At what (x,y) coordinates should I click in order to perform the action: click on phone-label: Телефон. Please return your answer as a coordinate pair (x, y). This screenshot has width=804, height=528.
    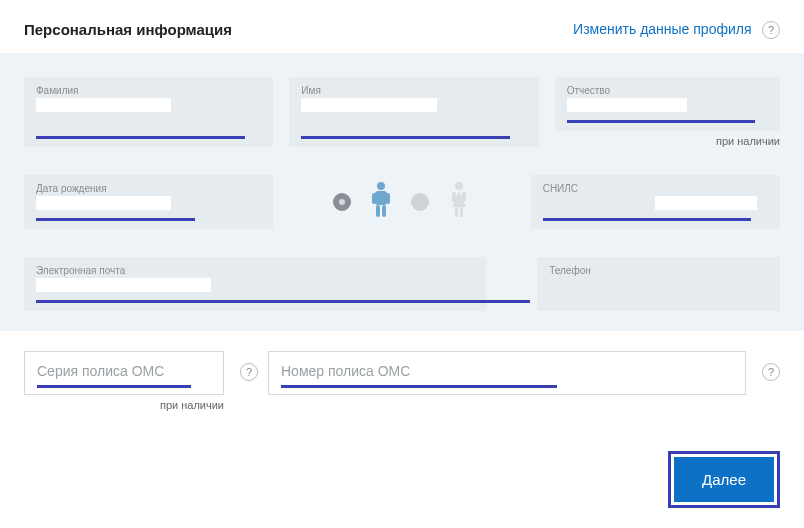
    Looking at the image, I should click on (658, 270).